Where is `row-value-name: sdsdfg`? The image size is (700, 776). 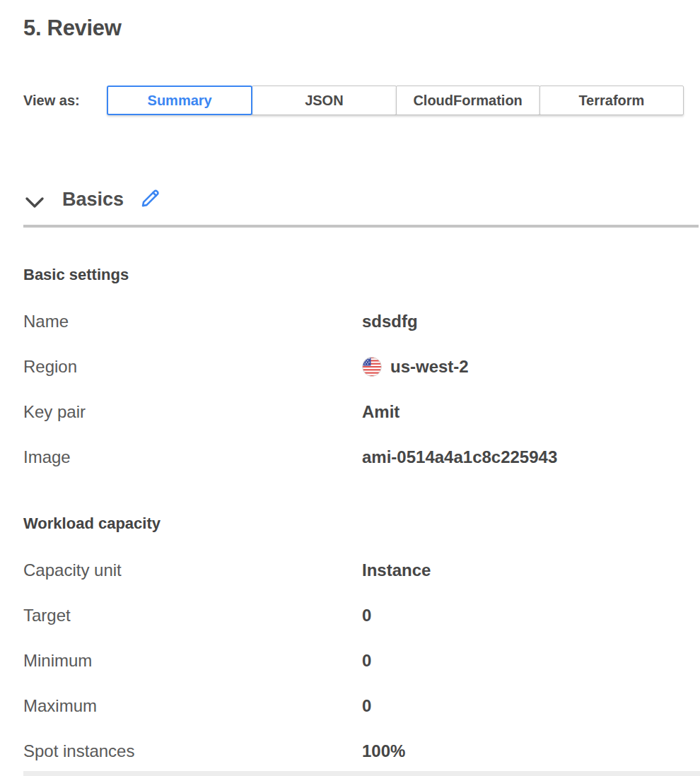
row-value-name: sdsdfg is located at coordinates (390, 322).